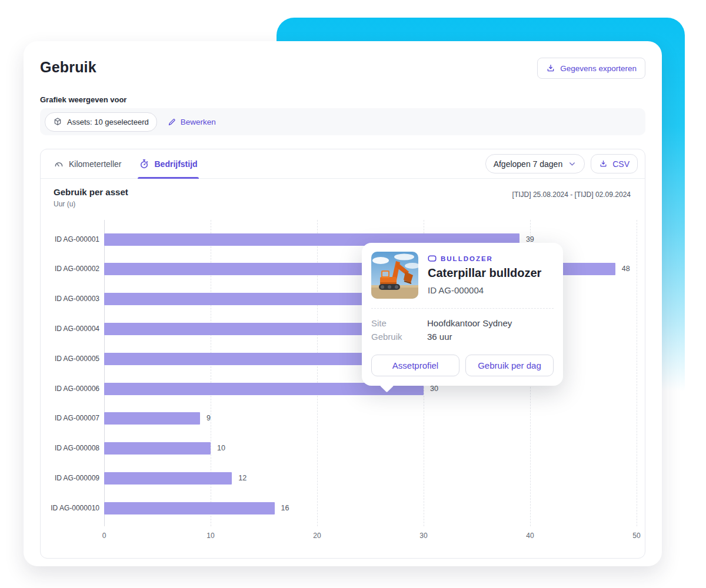 The width and height of the screenshot is (706, 588). I want to click on bar-ID AG-000007, so click(152, 419).